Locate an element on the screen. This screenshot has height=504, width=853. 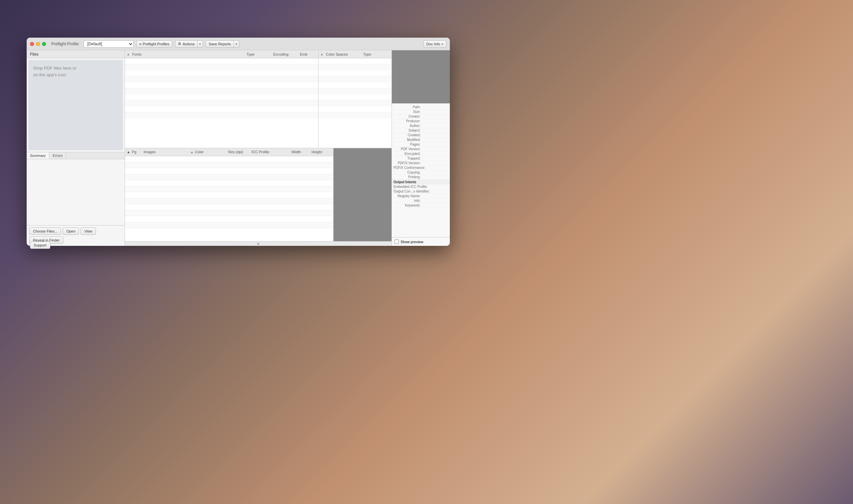
actions-button: Actions is located at coordinates (189, 44).